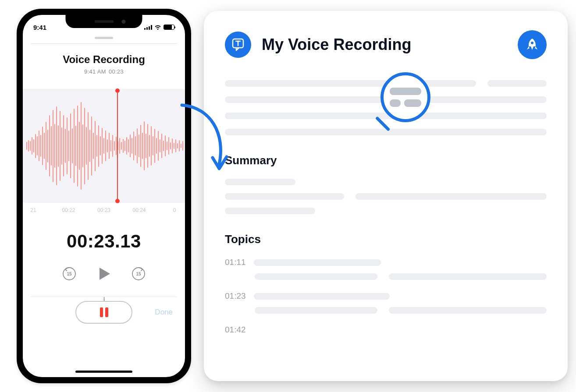  What do you see at coordinates (104, 44) in the screenshot?
I see `divider` at bounding box center [104, 44].